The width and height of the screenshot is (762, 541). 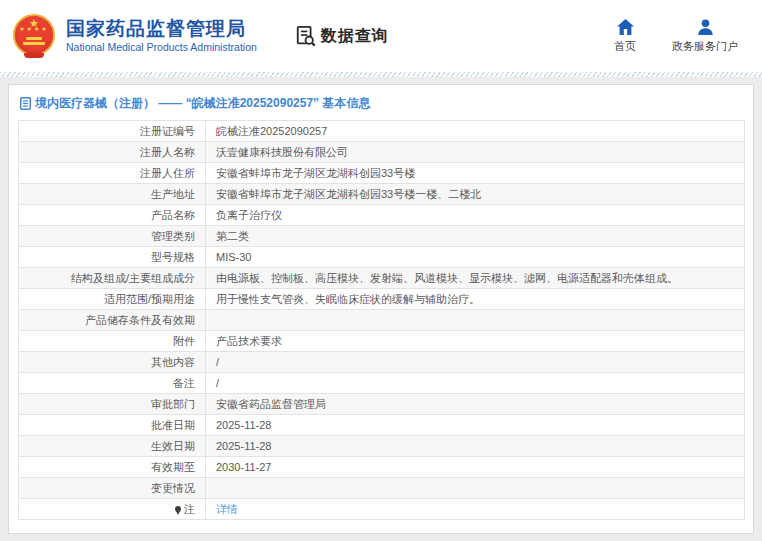 I want to click on row-label: 注, so click(x=112, y=510).